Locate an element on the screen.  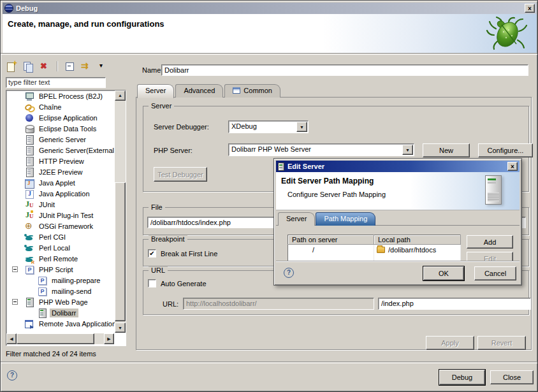
tree-item-eclipse-data-tools: Eclipse Data Tools is located at coordinates (66, 129).